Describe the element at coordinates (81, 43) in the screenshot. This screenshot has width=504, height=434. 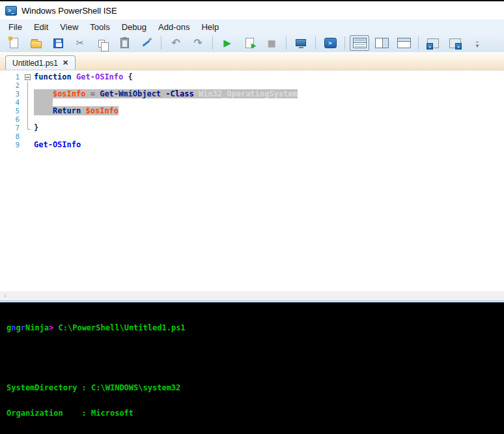
I see `scissors-icon: ✂` at that location.